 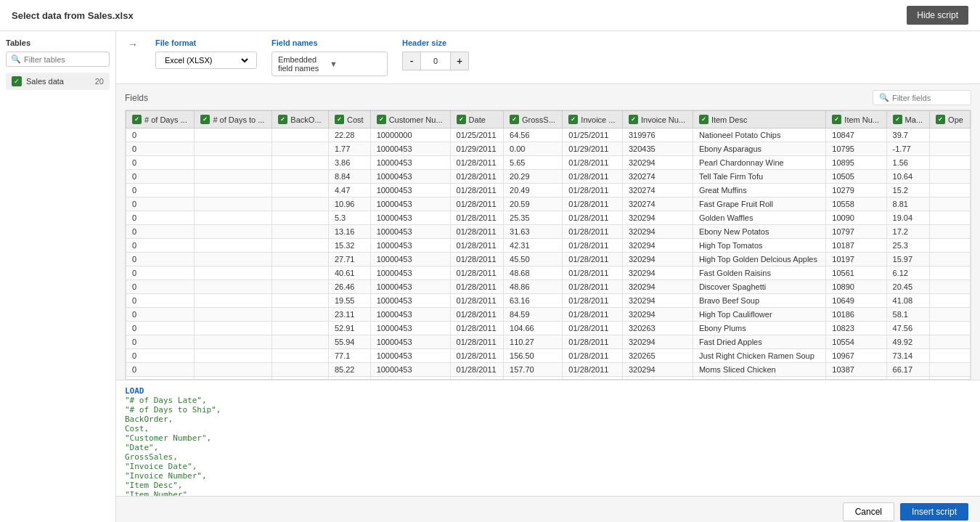 What do you see at coordinates (759, 135) in the screenshot?
I see `table-cell: Nationeel Potato Chips` at bounding box center [759, 135].